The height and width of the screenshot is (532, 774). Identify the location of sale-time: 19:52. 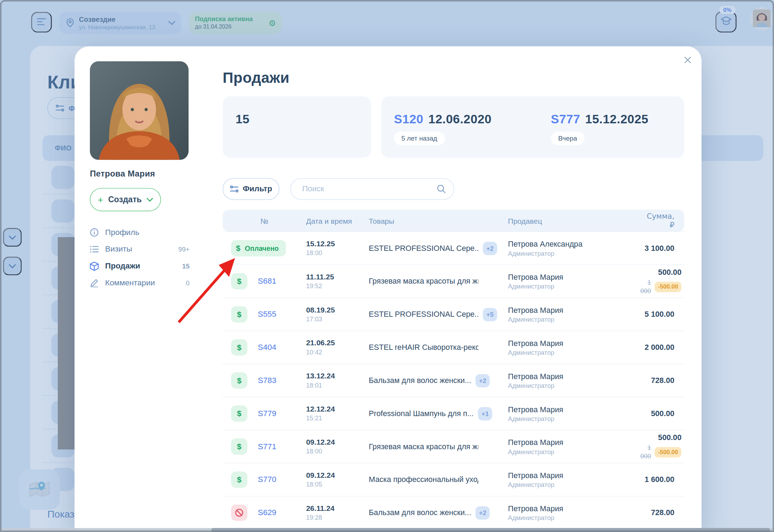
(337, 287).